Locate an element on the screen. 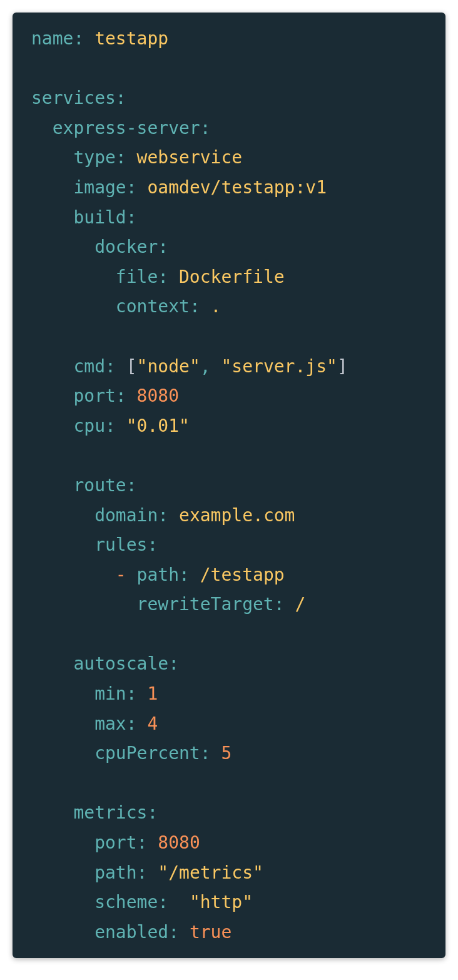 This screenshot has height=980, width=458. yaml-val-image: oamdev/testapp:v1 is located at coordinates (237, 188).